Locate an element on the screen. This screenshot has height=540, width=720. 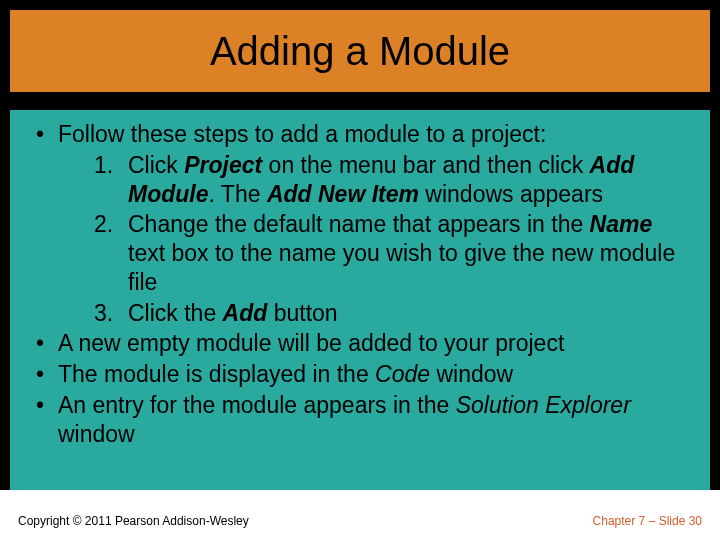
bullet-after-3: An entry for the module appears in the S… is located at coordinates (352, 420).